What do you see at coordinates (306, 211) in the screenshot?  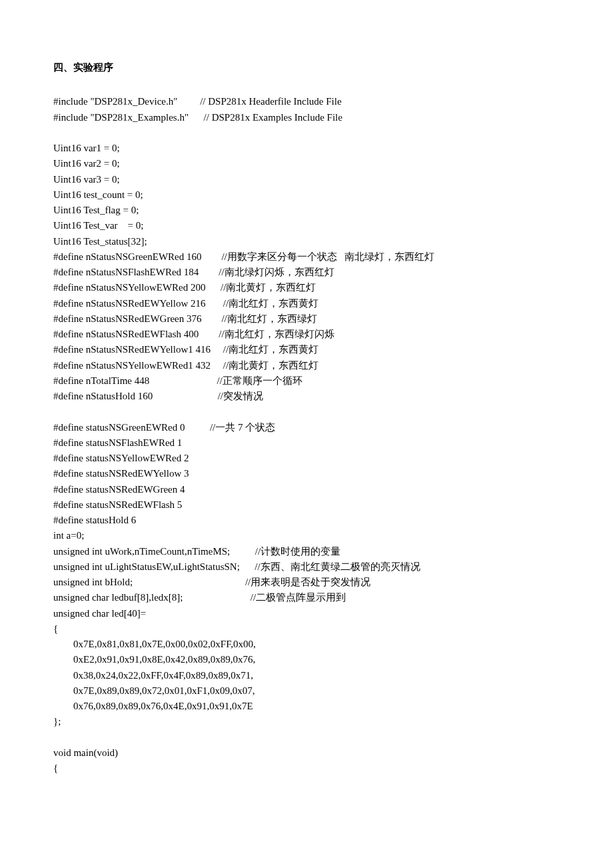 I see `code-line: Uint16 Test_flag = 0;` at bounding box center [306, 211].